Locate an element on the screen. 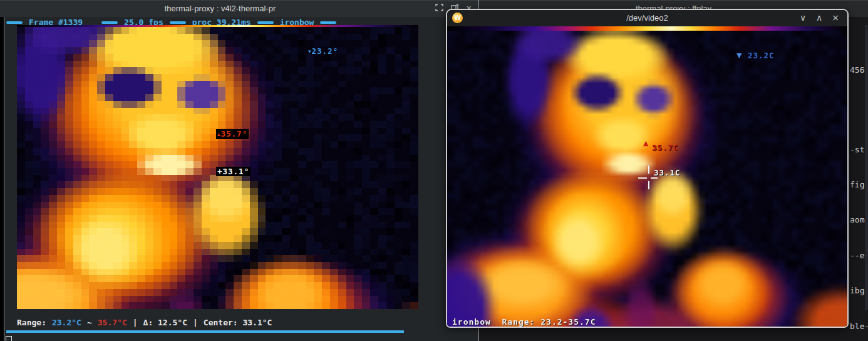 Image resolution: width=868 pixels, height=341 pixels. left-window-title: thermal-proxy : v4l2-thermal-pr is located at coordinates (239, 9).